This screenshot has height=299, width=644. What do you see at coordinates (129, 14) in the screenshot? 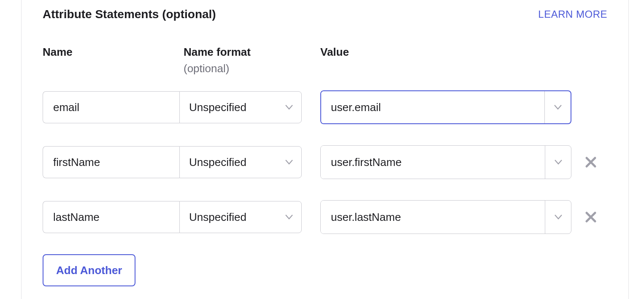
I see `section-title: Attribute Statements (optional)` at bounding box center [129, 14].